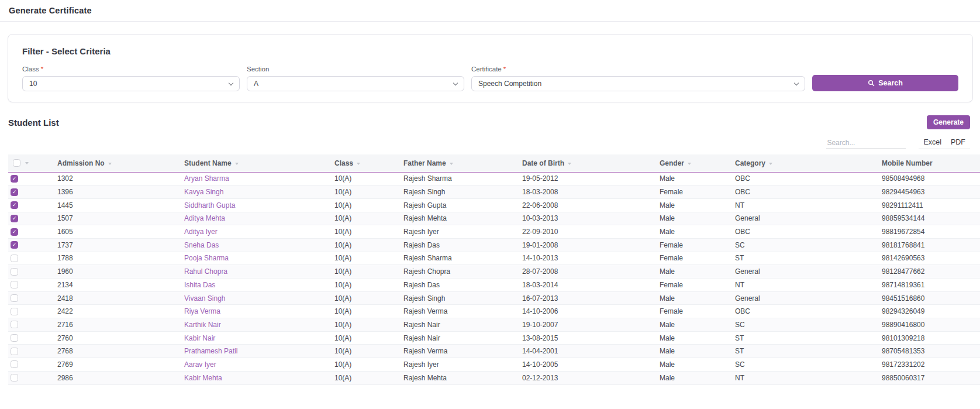 The image size is (980, 409). Describe the element at coordinates (207, 178) in the screenshot. I see `student-name-link: Aryan Sharma` at that location.